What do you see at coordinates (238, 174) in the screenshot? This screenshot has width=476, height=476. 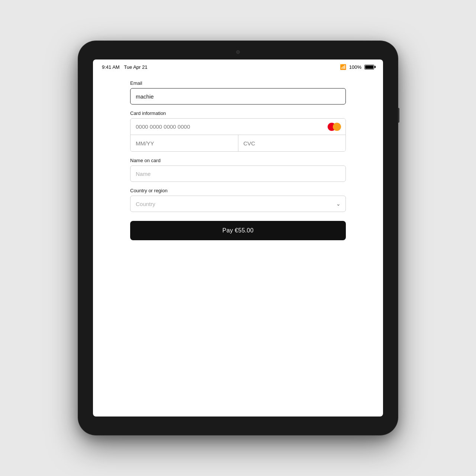 I see `name-input` at bounding box center [238, 174].